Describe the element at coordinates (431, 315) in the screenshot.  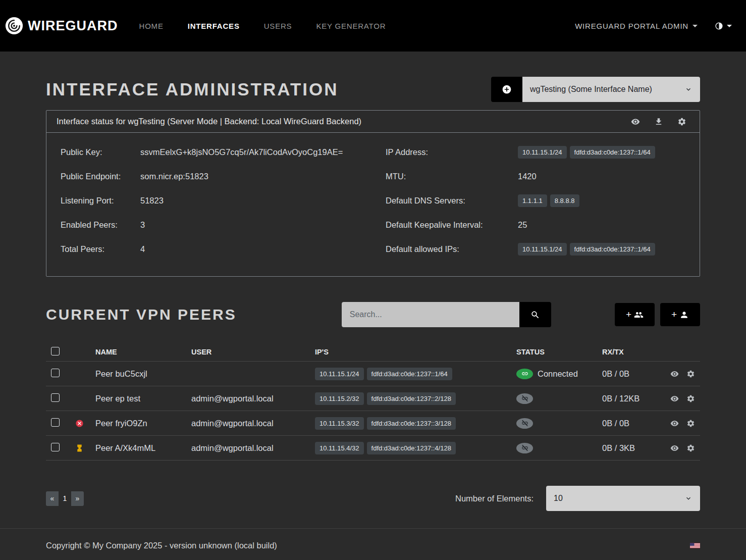
I see `search-input` at that location.